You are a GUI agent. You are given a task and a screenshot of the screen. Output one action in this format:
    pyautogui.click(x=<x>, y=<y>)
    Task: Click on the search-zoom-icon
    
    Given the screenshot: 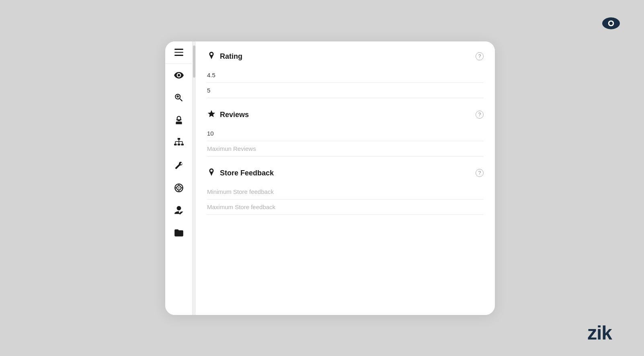 What is the action you would take?
    pyautogui.click(x=179, y=98)
    